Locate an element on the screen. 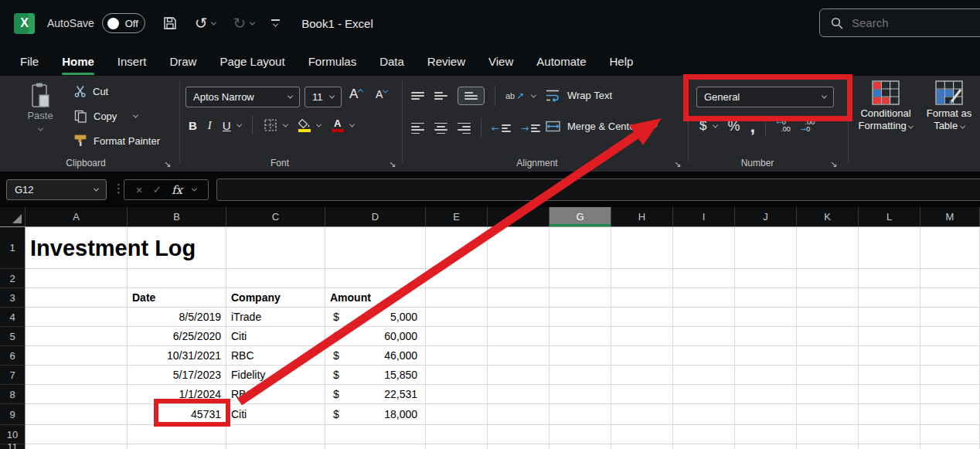 The image size is (980, 449). cell-G6 is located at coordinates (580, 355).